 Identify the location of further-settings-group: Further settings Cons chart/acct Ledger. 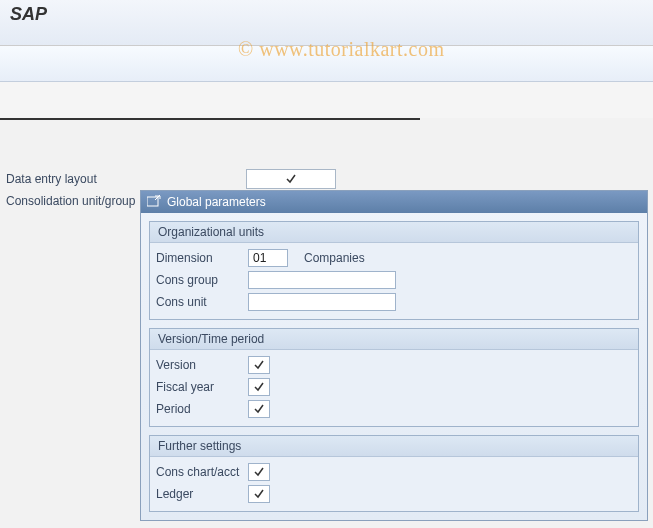
(394, 474).